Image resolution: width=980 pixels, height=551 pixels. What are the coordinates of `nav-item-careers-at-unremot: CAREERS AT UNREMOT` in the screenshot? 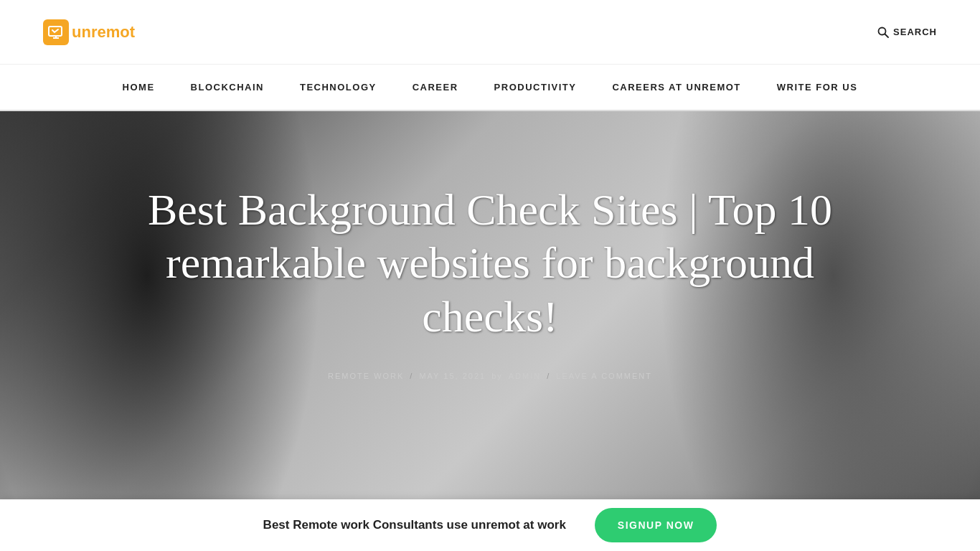 It's located at (676, 88).